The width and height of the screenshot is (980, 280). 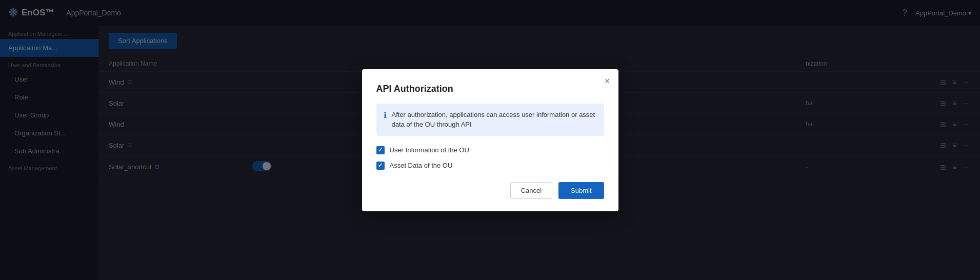 I want to click on checkbox-user-info: ✓, so click(x=381, y=150).